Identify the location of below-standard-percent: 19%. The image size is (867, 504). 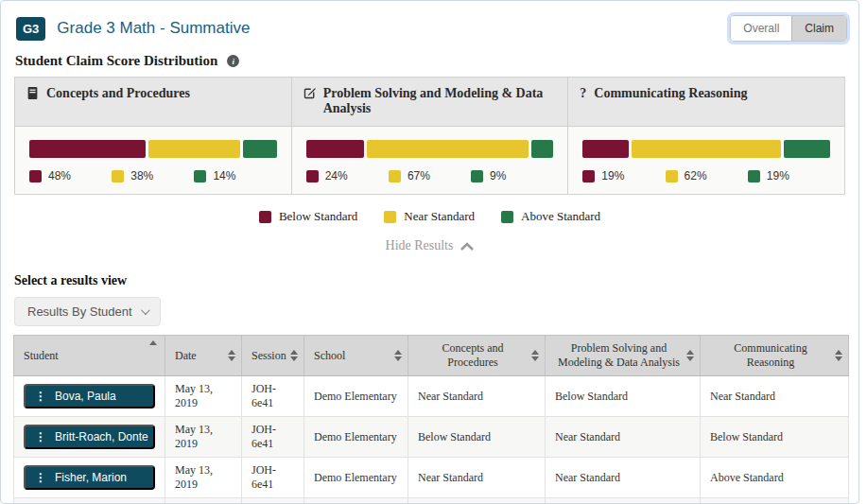
(613, 176).